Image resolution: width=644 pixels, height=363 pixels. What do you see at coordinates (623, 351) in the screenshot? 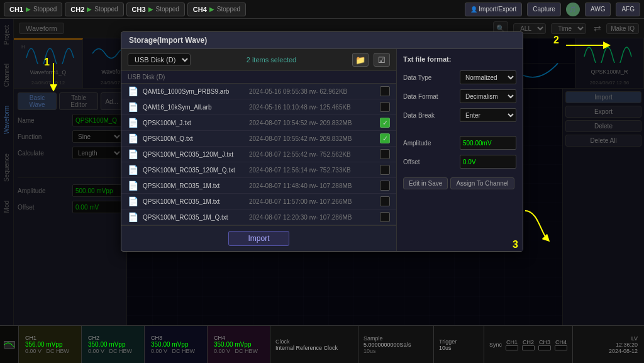
I see `date-value: 2024-08-12` at bounding box center [623, 351].